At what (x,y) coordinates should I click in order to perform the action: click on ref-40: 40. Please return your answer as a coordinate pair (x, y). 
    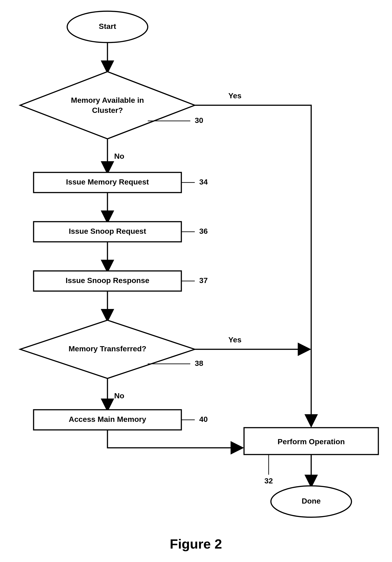
    Looking at the image, I should click on (204, 419).